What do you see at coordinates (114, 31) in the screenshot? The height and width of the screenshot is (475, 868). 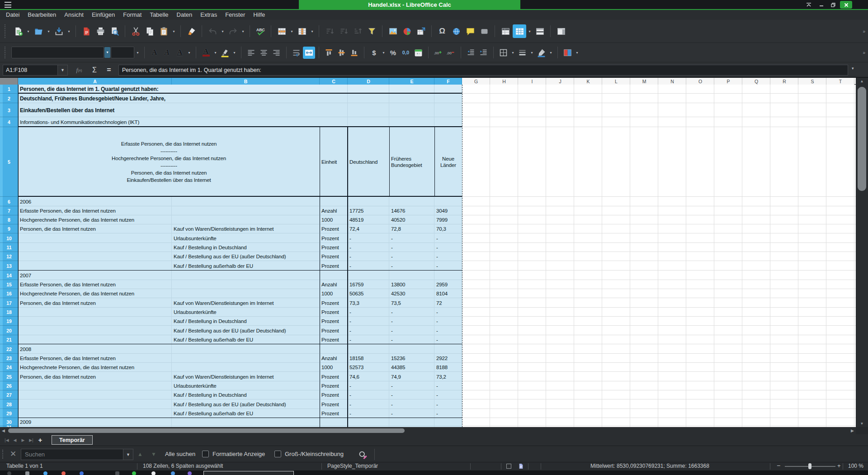 I see `print-preview-button` at bounding box center [114, 31].